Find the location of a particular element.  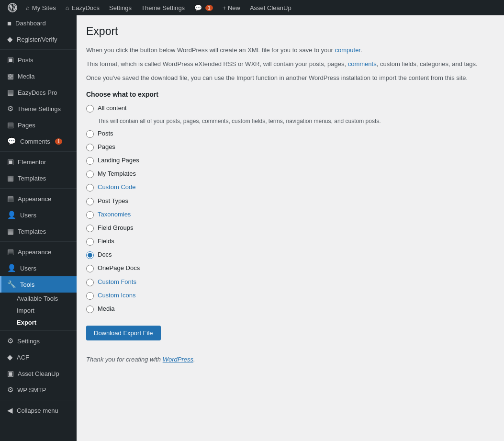

radio-option-landing-pages: Landing Pages is located at coordinates (290, 160).